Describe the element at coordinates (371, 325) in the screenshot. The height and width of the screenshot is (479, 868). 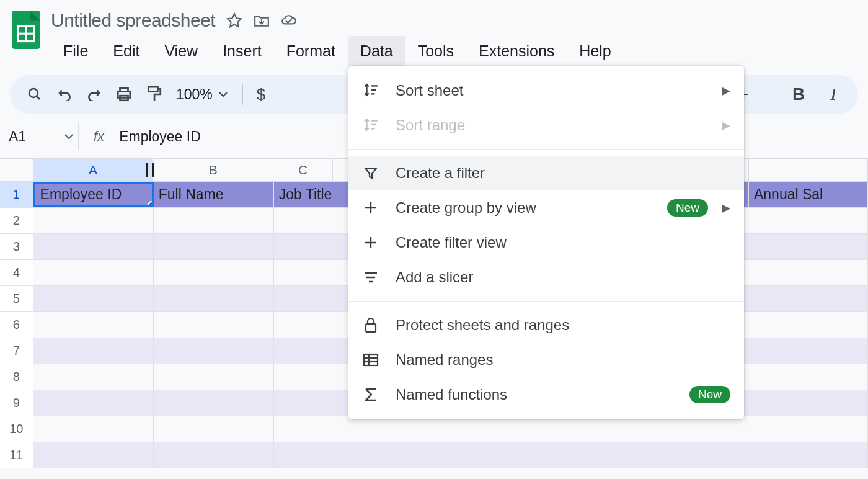
I see `lock-icon` at that location.